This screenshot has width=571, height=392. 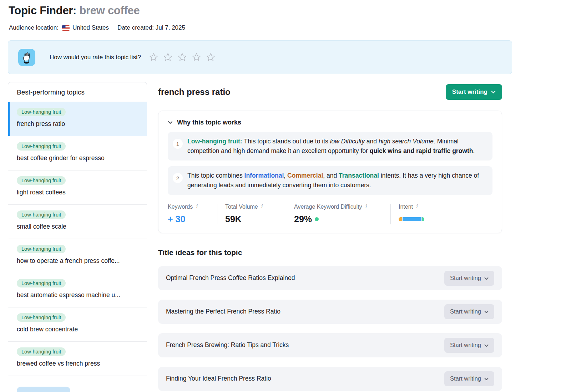 I want to click on topic-label: brewed coffee vs french press, so click(x=77, y=364).